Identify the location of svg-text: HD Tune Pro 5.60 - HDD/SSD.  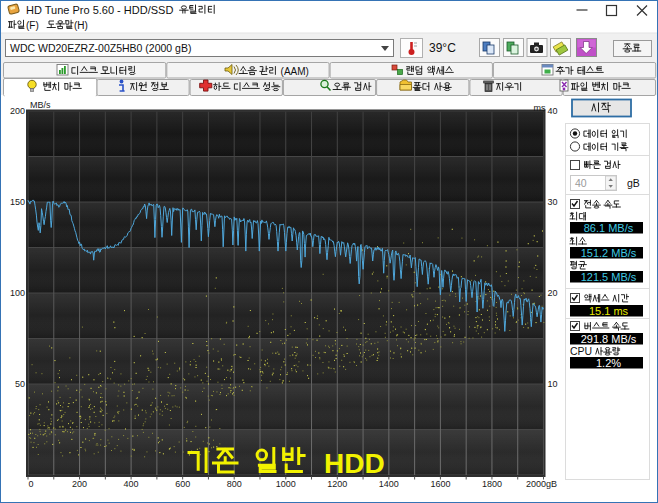
(102, 10).